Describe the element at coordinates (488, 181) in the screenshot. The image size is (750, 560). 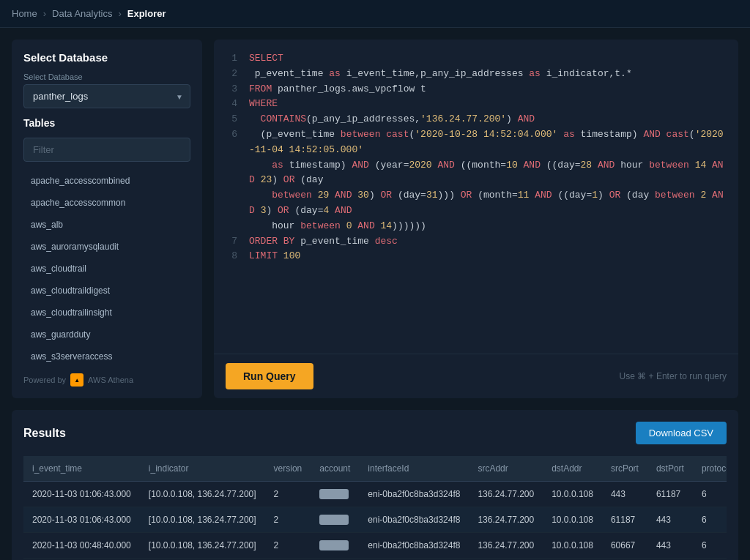
I see `code-text: (p_event_time between cast('2020-10-28 1…` at that location.